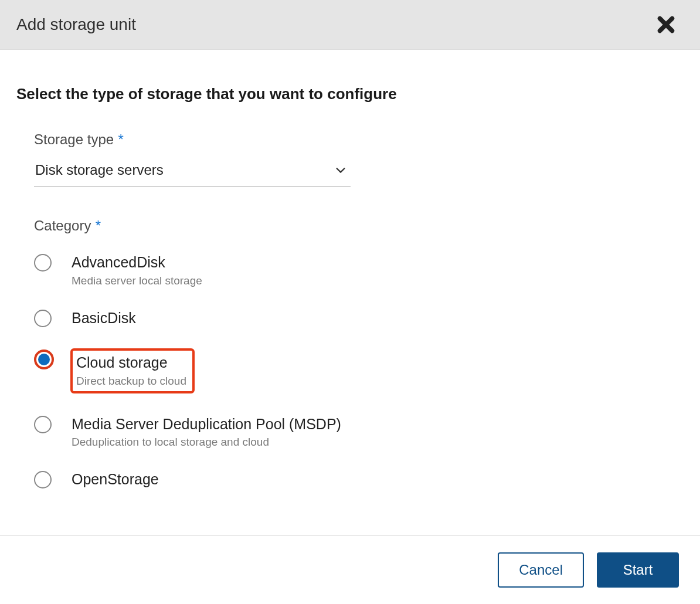  What do you see at coordinates (104, 318) in the screenshot?
I see `radio-labels: BasicDisk` at bounding box center [104, 318].